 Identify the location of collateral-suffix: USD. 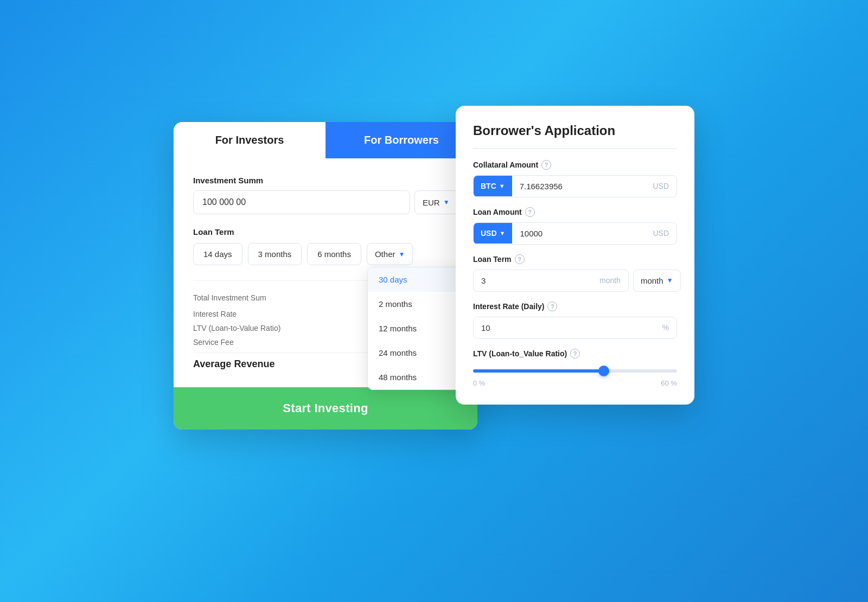
(661, 186).